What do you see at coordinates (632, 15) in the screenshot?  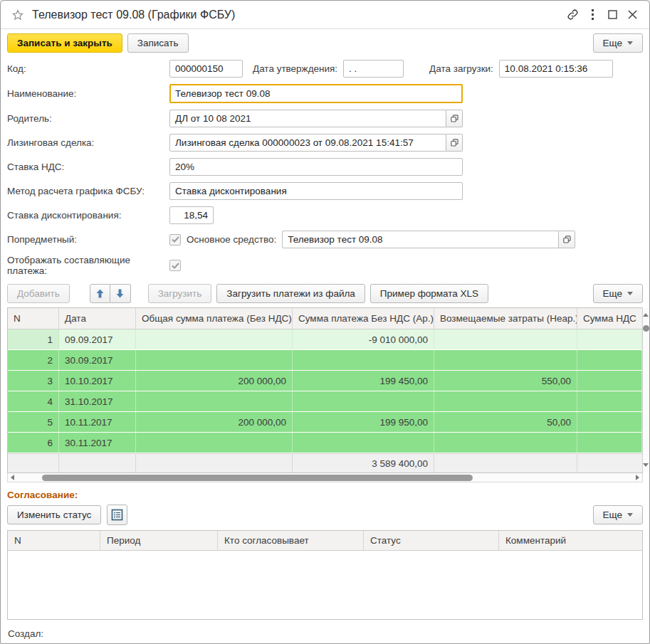 I see `close-icon` at bounding box center [632, 15].